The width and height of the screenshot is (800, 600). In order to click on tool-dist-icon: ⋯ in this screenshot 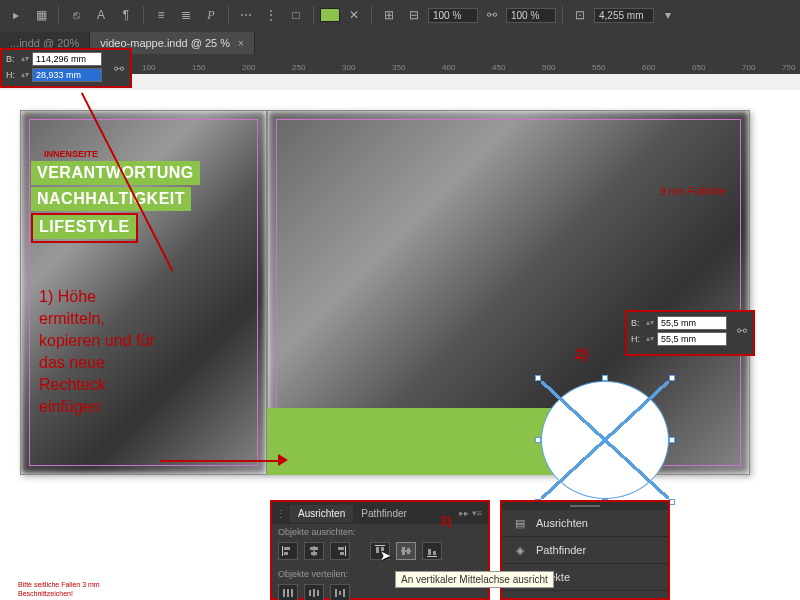, I will do `click(246, 15)`.